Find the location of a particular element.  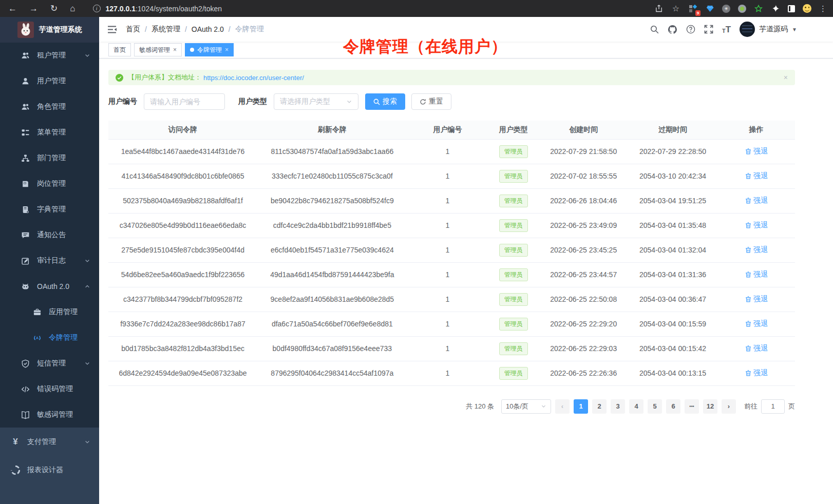

sidebar-item-report-designer: 报表设计器 is located at coordinates (49, 470).